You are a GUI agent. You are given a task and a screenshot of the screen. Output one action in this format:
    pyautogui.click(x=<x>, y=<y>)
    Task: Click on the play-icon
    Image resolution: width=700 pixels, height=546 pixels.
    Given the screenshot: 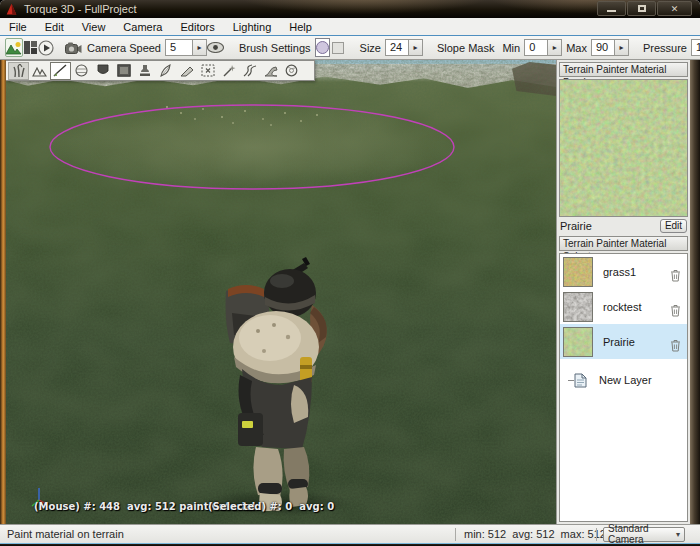 What is the action you would take?
    pyautogui.click(x=46, y=48)
    